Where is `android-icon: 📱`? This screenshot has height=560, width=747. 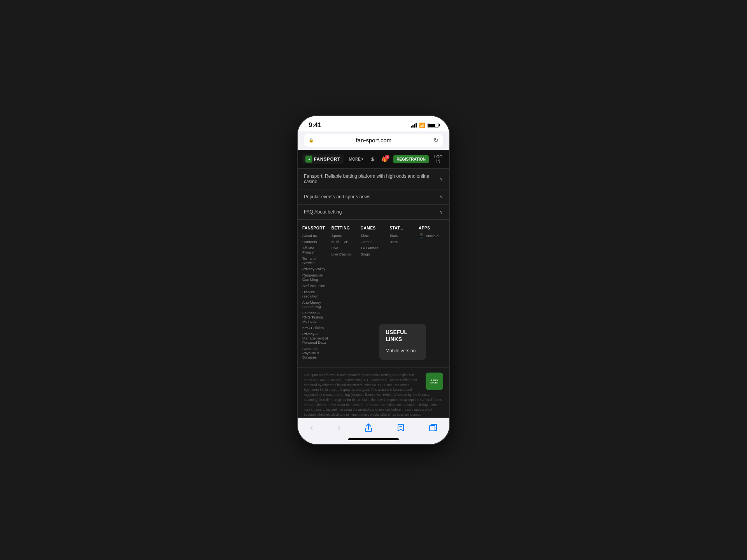
android-icon: 📱 is located at coordinates (421, 236).